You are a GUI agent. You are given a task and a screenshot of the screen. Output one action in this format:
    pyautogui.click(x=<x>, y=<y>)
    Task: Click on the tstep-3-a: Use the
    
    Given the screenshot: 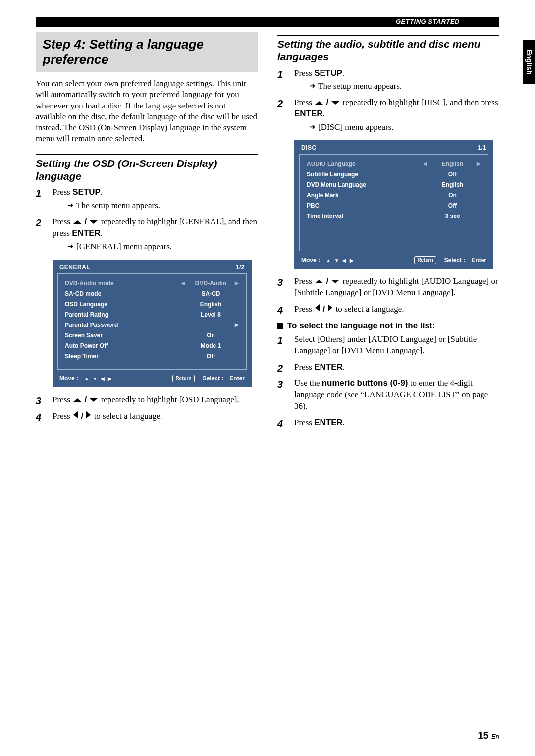 What is the action you would take?
    pyautogui.click(x=308, y=383)
    